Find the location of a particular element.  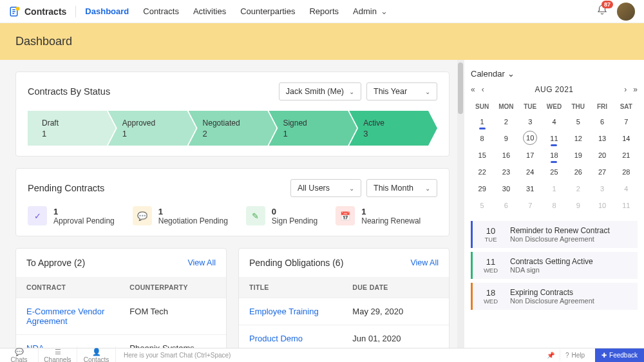

nav-item-reports: Reports is located at coordinates (324, 12).